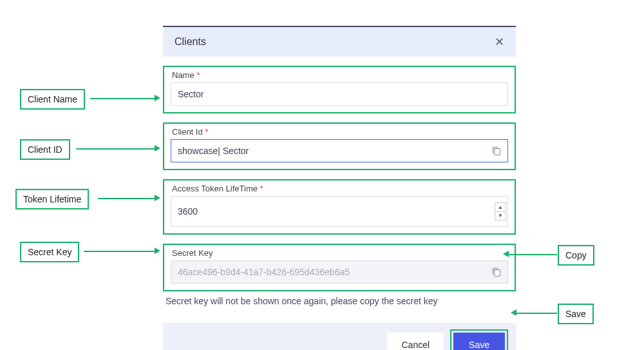 The width and height of the screenshot is (644, 350). I want to click on callout-client-id: Client ID, so click(45, 150).